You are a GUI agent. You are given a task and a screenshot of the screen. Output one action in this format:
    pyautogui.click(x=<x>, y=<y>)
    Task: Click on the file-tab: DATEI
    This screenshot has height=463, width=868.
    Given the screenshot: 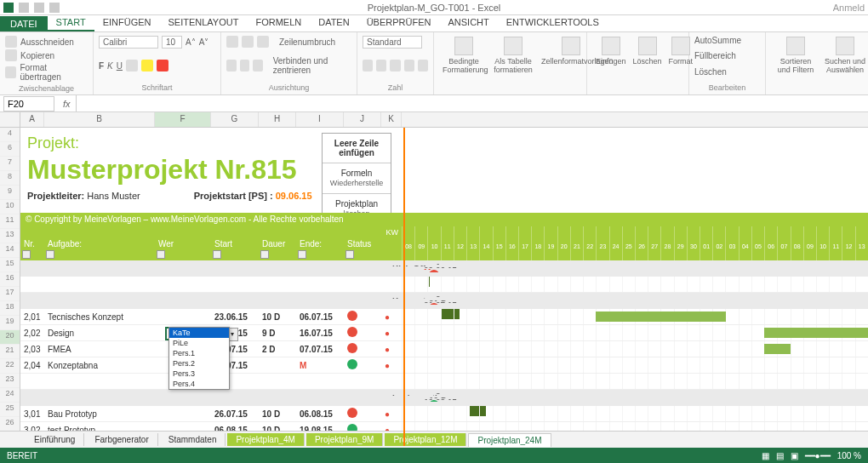 What is the action you would take?
    pyautogui.click(x=24, y=24)
    